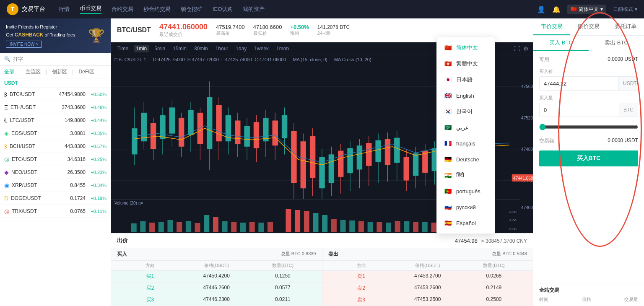  Describe the element at coordinates (26, 9) in the screenshot. I see `logo: T 交易平台` at that location.